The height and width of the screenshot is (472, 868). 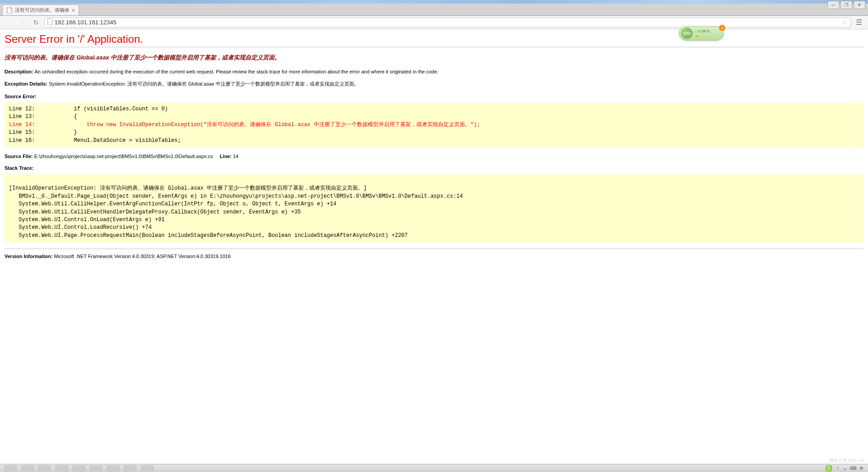 What do you see at coordinates (434, 23) in the screenshot?
I see `url-bar: ← → ↻ 192.168.101.161:12345 ☆ ☰` at bounding box center [434, 23].